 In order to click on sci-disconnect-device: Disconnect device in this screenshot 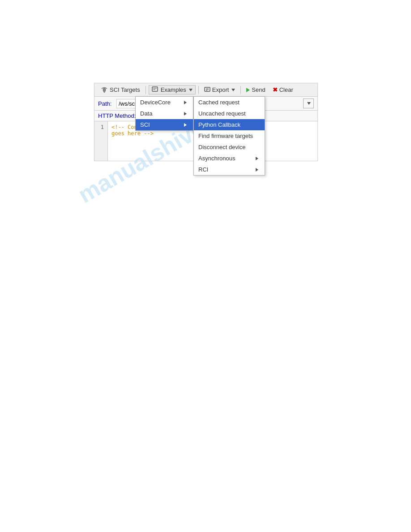, I will do `click(229, 147)`.